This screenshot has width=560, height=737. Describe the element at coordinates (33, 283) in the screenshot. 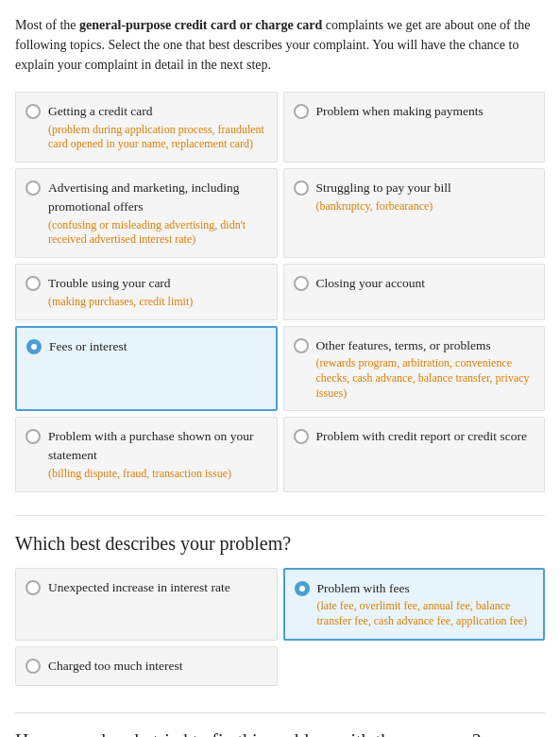

I see `radio-trouble-using-card` at that location.